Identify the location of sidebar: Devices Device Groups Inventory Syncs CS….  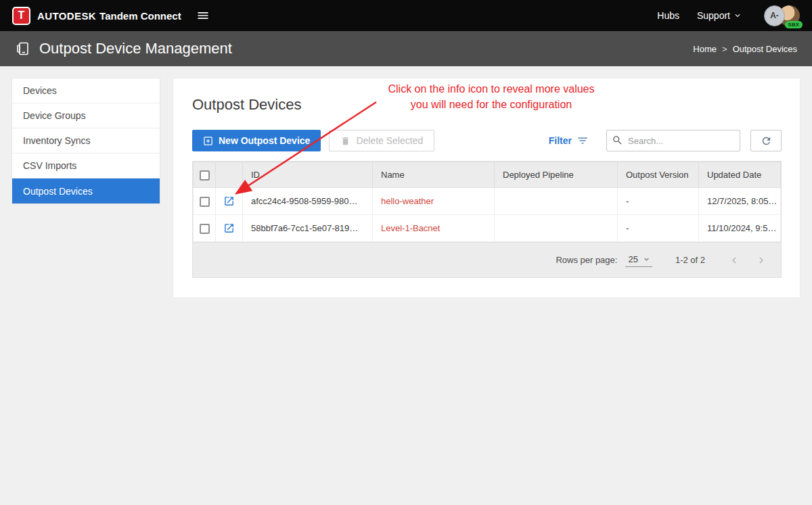
(86, 141).